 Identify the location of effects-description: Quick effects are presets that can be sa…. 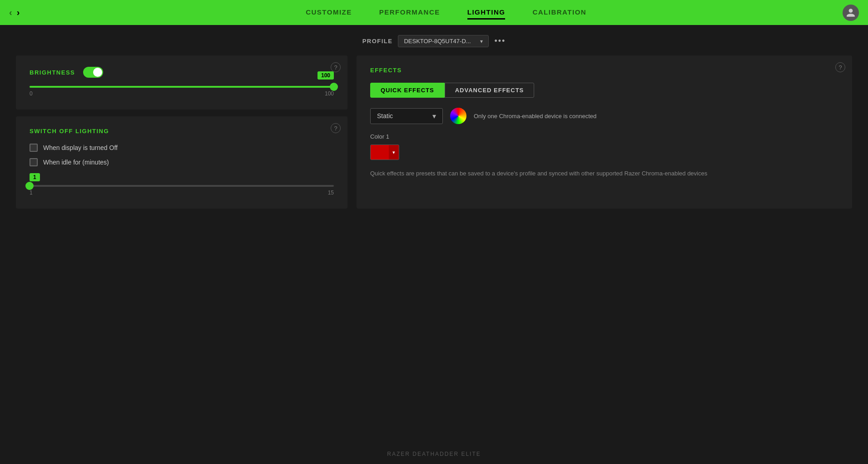
(604, 174).